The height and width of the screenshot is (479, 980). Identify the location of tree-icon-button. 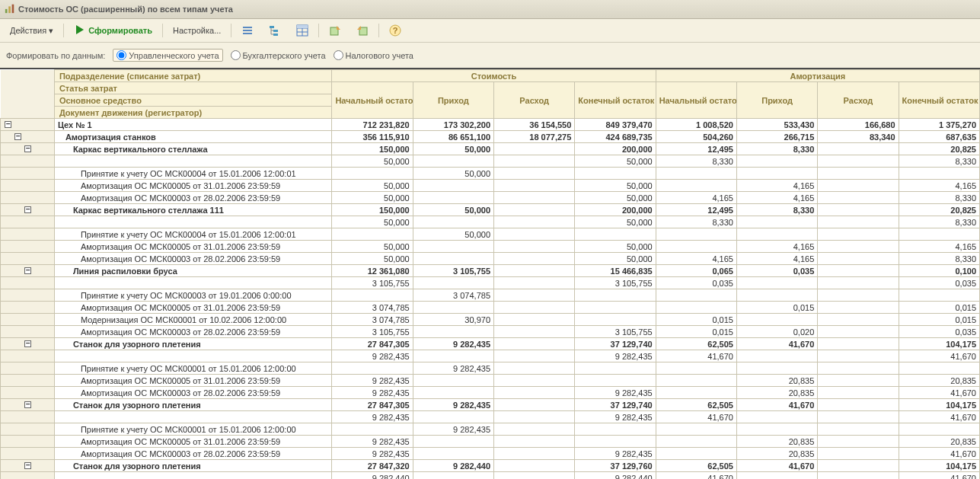
(275, 30).